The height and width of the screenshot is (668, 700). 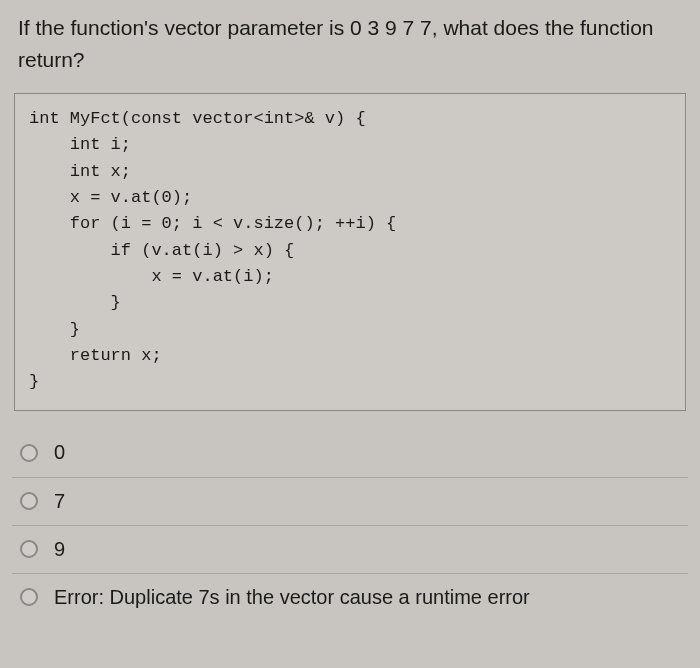 I want to click on option-label: 7, so click(x=60, y=502).